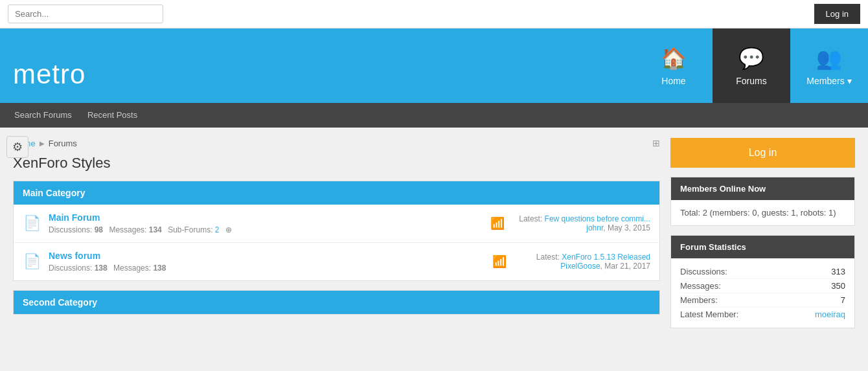  Describe the element at coordinates (850, 81) in the screenshot. I see `chevron-down-icon: ▾` at that location.